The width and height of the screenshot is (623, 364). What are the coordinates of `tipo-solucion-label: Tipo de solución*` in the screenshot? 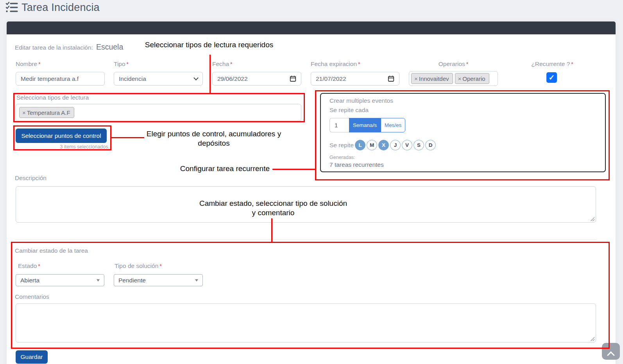 It's located at (138, 266).